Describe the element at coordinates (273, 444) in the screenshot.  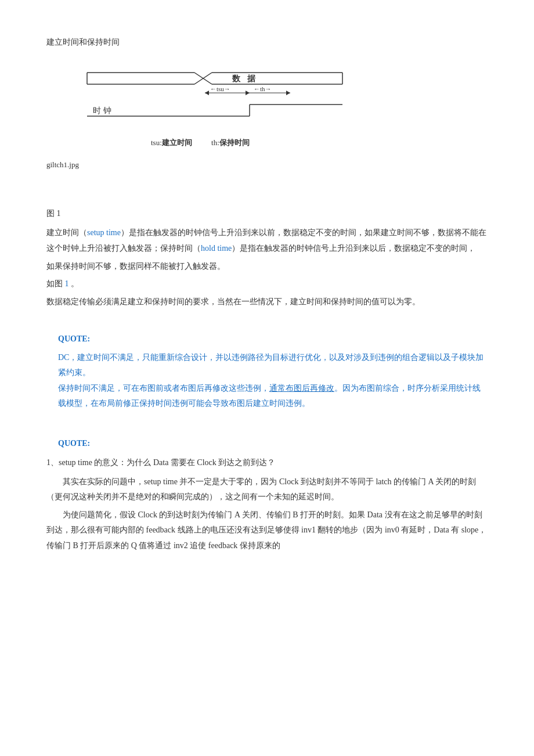
I see `quote-block-2: QUOTE:` at that location.